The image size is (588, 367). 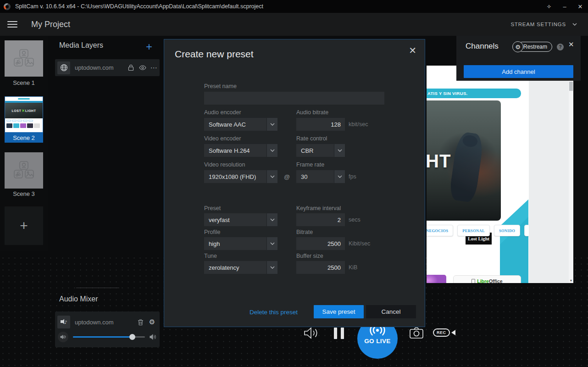 What do you see at coordinates (241, 177) in the screenshot?
I see `video-resolution-select: 1920x1080 (FHD)` at bounding box center [241, 177].